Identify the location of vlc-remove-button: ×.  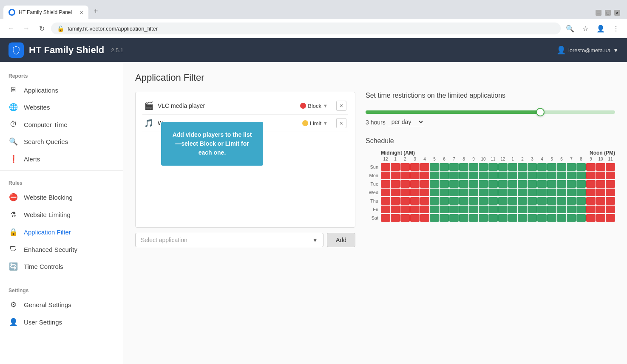
(341, 106).